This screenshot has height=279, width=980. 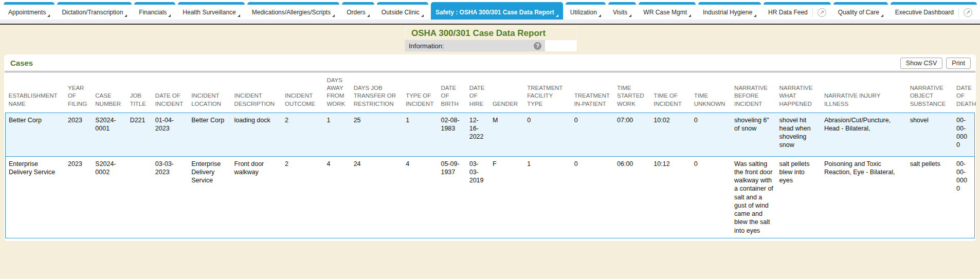 What do you see at coordinates (291, 12) in the screenshot?
I see `tab-label: Medications/Allergies/Scripts` at bounding box center [291, 12].